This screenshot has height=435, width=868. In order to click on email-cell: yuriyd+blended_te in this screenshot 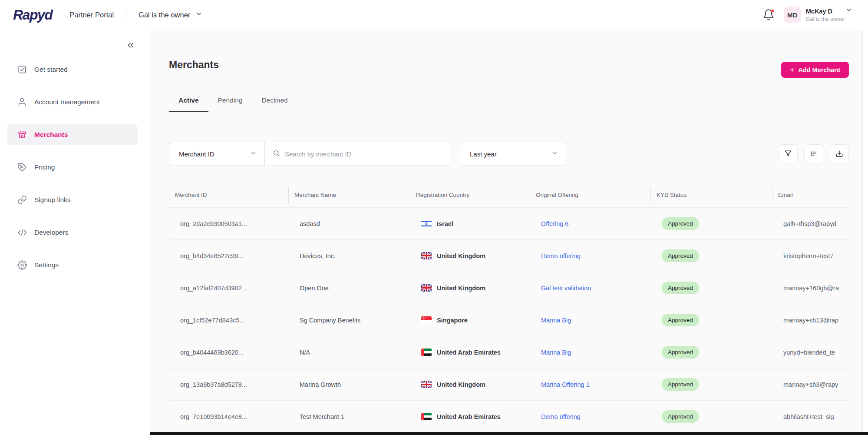, I will do `click(811, 352)`.